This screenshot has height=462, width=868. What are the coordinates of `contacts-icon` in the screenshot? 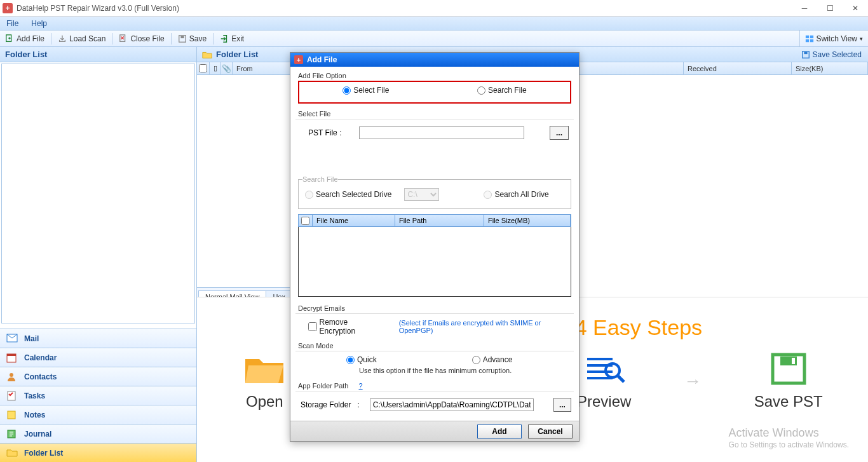 It's located at (12, 377).